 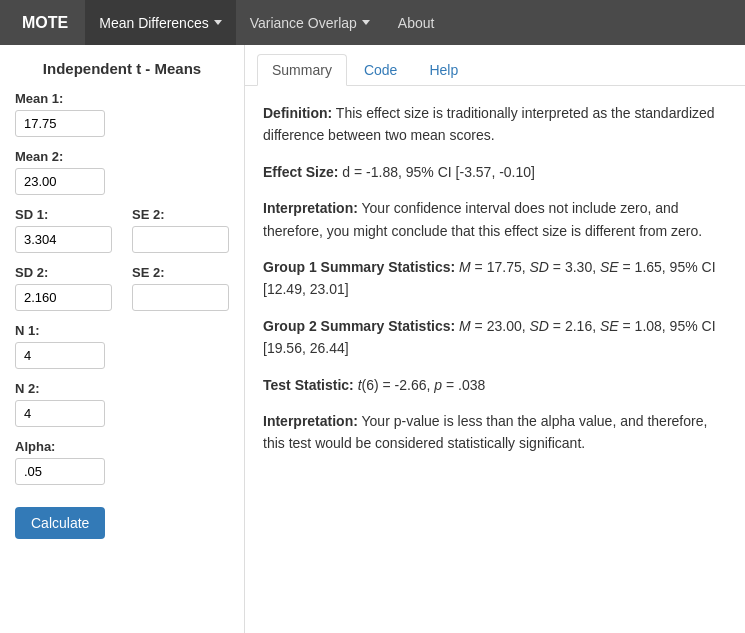 I want to click on nav-mean-differences: Mean Differences, so click(x=160, y=22).